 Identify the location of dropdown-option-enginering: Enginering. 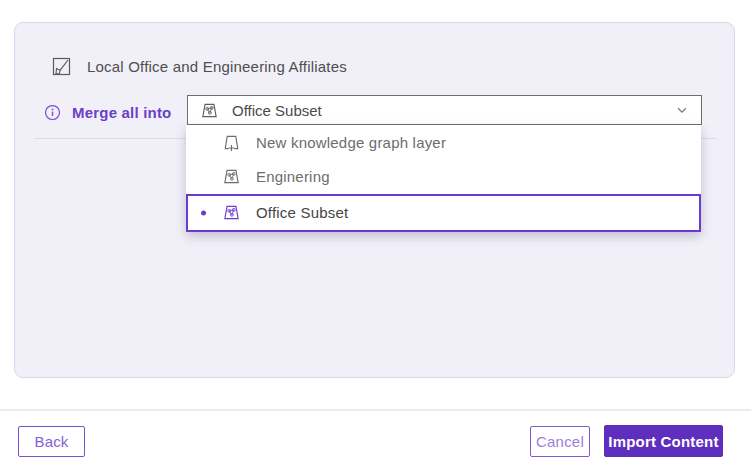
(444, 176).